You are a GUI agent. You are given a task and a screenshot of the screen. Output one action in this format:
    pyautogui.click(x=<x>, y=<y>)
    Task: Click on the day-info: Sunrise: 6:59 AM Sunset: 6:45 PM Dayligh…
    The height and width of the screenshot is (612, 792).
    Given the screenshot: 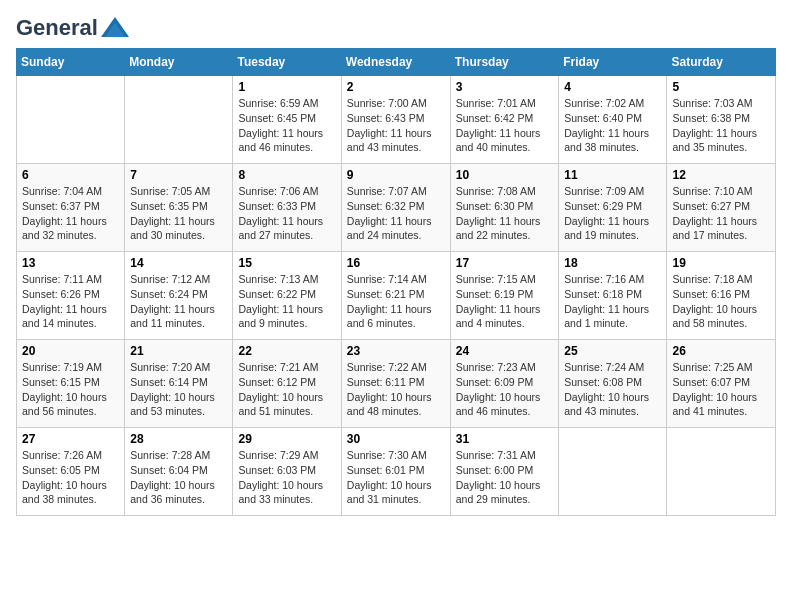 What is the action you would take?
    pyautogui.click(x=286, y=126)
    